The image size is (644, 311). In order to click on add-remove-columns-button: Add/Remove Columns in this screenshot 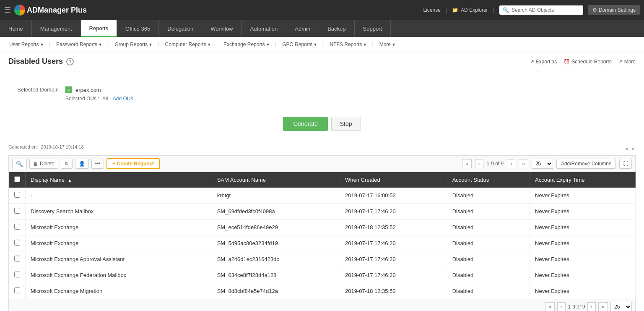, I will do `click(586, 164)`.